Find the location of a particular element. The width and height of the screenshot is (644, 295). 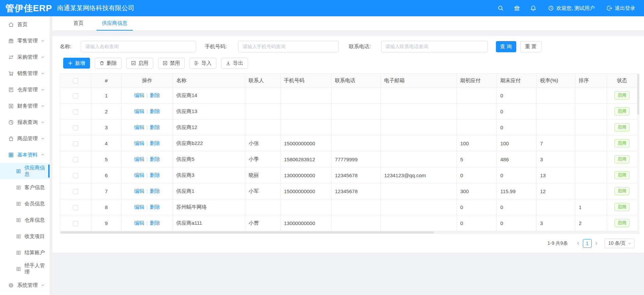

tel-filter-input is located at coordinates (434, 47).